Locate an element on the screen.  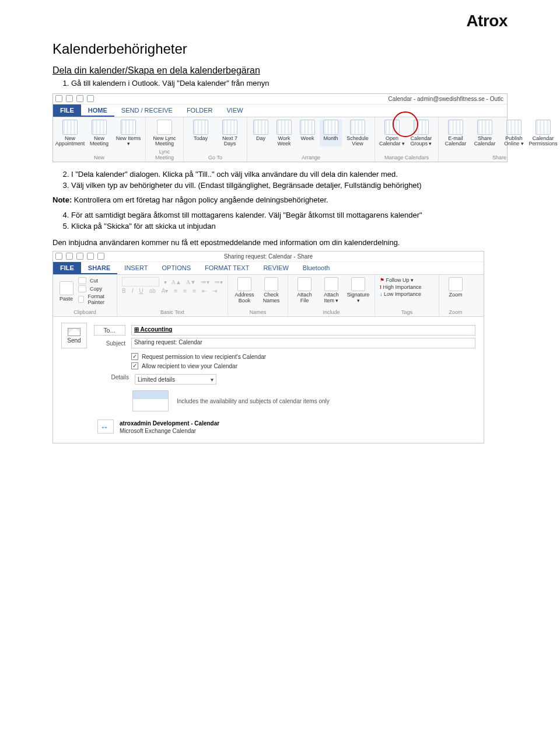
to-field: ⊞ Accounting is located at coordinates (303, 330).